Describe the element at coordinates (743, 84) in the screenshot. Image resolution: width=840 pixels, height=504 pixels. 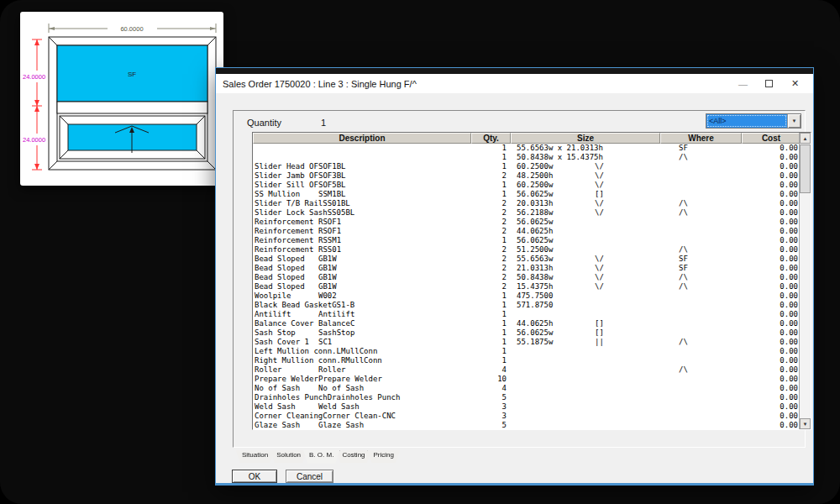
I see `minimize-button: —` at that location.